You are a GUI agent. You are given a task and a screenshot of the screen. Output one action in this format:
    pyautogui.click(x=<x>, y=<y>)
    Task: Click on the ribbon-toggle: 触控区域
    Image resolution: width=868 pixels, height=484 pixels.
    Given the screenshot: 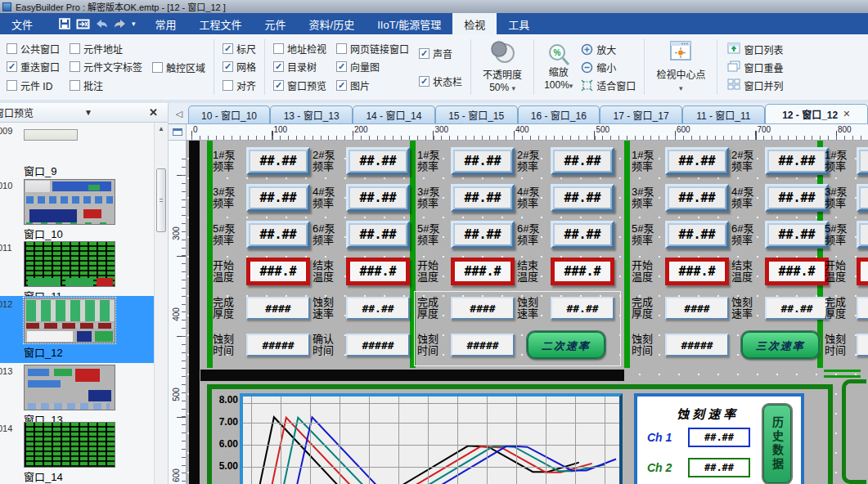 What is the action you would take?
    pyautogui.click(x=178, y=67)
    